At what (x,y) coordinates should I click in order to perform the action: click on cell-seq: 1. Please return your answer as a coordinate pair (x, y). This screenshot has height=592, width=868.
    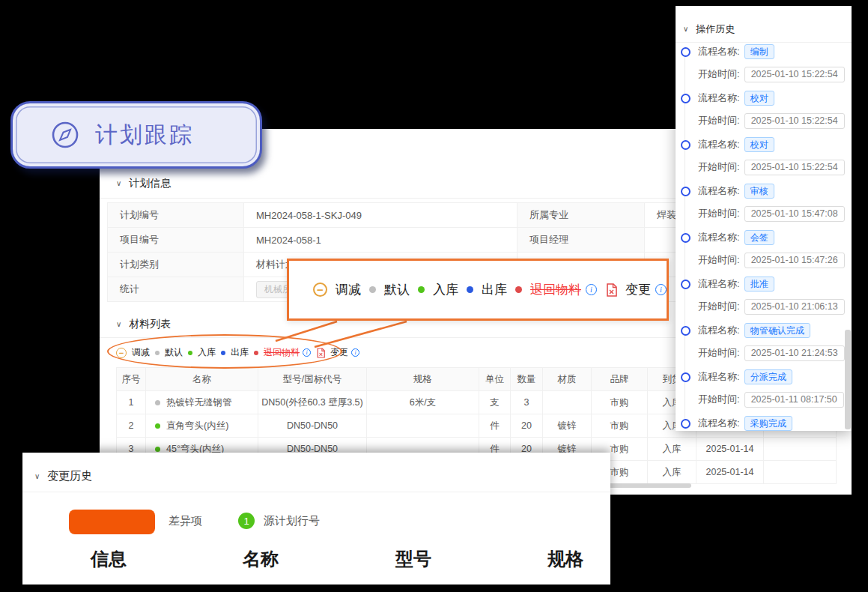
    Looking at the image, I should click on (131, 402).